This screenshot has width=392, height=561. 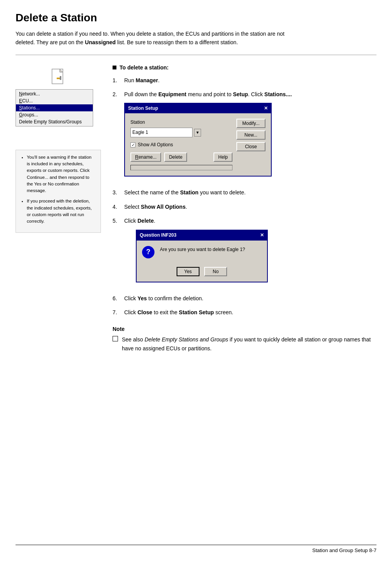 I want to click on station-setup-dialog: Station Setup ✕ Station Eagle 1 ▼, so click(x=198, y=140).